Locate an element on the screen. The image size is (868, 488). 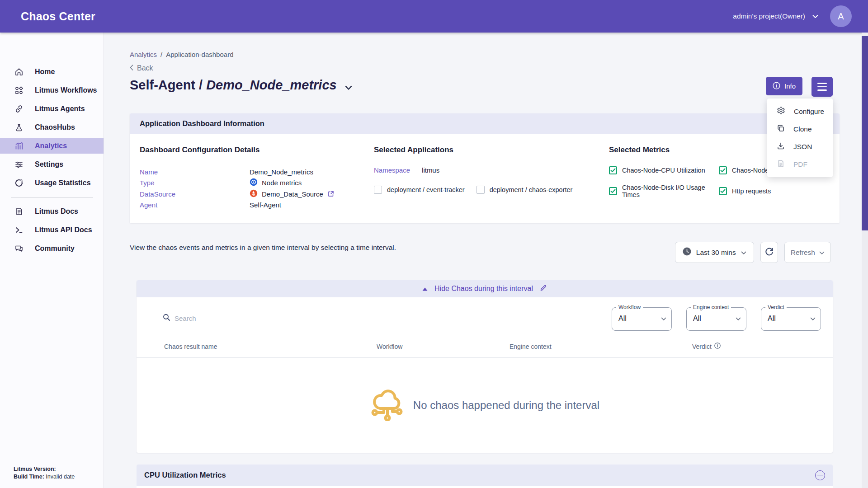
sidebar-item-usage-statistics: Usage Statistics is located at coordinates (52, 183).